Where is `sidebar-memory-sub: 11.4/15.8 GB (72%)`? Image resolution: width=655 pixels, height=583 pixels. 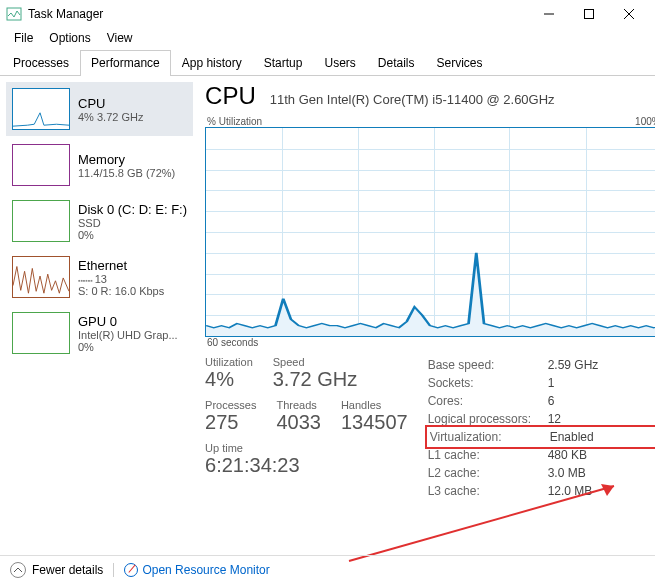 sidebar-memory-sub: 11.4/15.8 GB (72%) is located at coordinates (126, 173).